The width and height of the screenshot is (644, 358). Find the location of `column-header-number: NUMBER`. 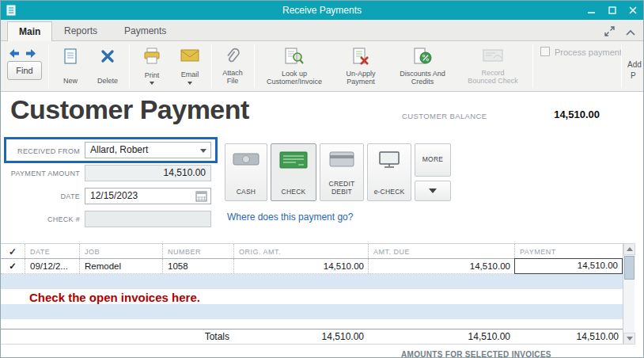

column-header-number: NUMBER is located at coordinates (198, 251).